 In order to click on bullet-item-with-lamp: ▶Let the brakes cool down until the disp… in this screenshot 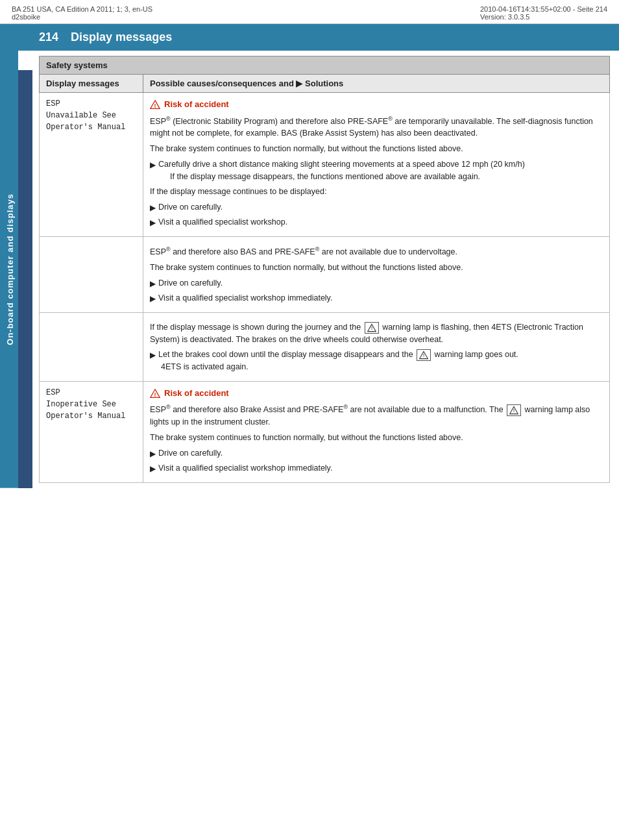, I will do `click(376, 361)`.